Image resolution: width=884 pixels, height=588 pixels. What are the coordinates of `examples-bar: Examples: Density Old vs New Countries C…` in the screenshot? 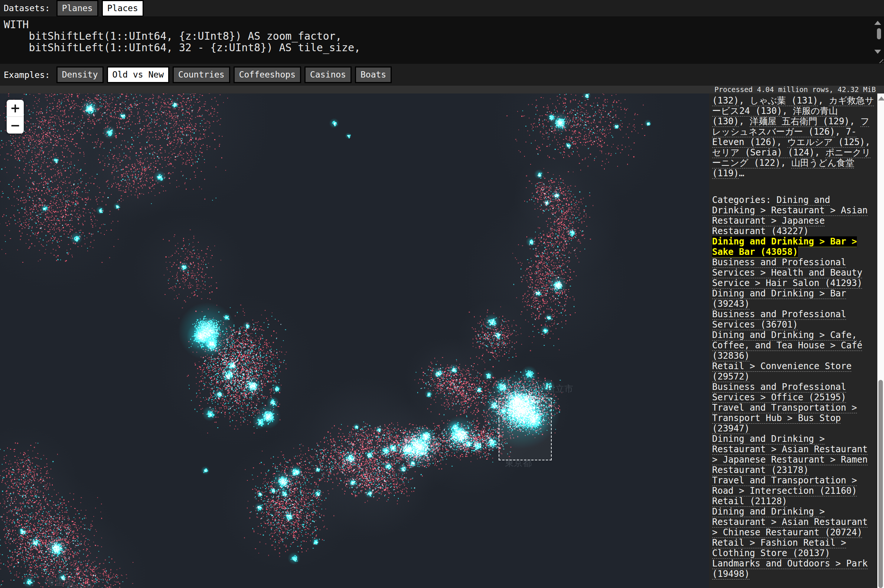 It's located at (442, 75).